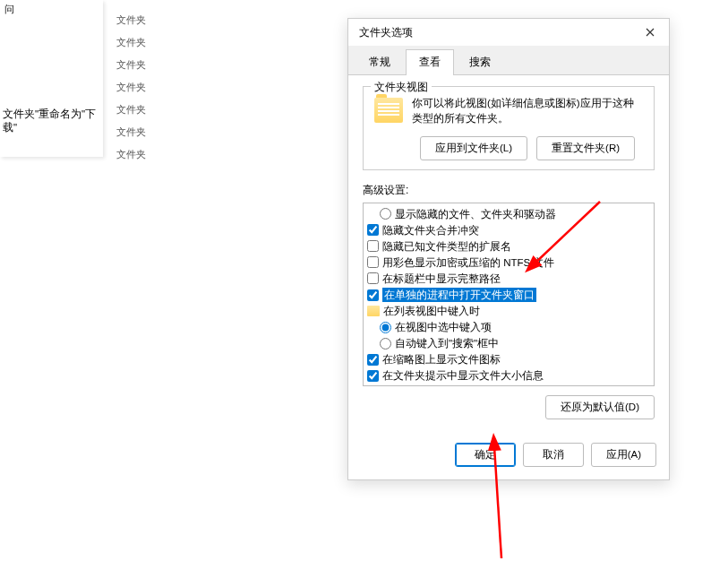 This screenshot has height=561, width=728. Describe the element at coordinates (509, 295) in the screenshot. I see `tree-item: 在单独的进程中打开文件夹窗口` at that location.